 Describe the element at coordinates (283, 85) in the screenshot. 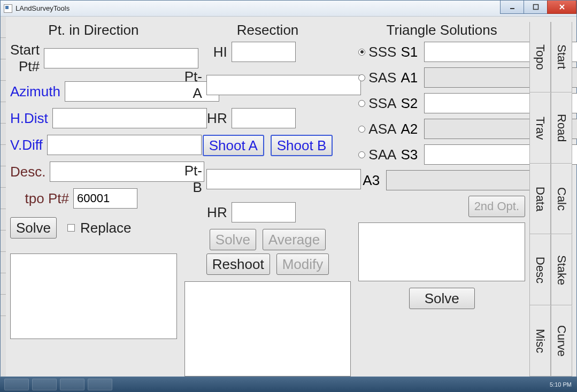

I see `pta-input` at that location.